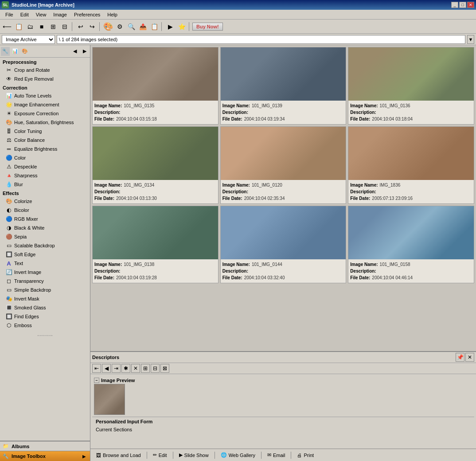 The height and width of the screenshot is (461, 476). I want to click on sidebar-item-exposure: ☀ Exposure Correction, so click(45, 113).